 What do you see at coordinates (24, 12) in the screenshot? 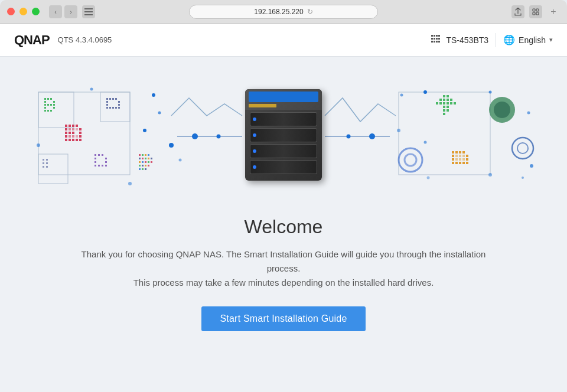
I see `traffic-lights` at bounding box center [24, 12].